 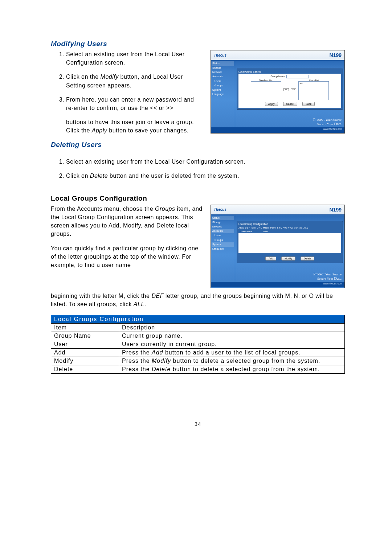 I want to click on nav-users: Users, so click(x=223, y=81).